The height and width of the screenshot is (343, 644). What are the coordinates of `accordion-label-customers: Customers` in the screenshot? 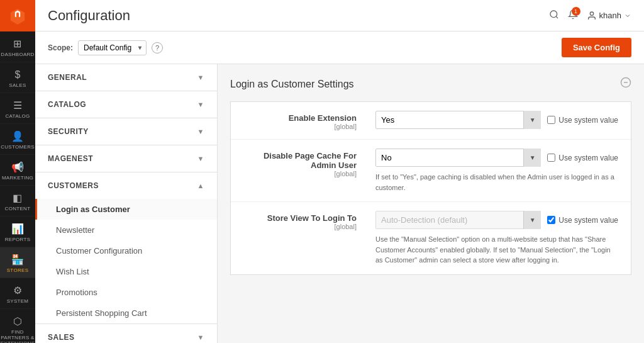 It's located at (73, 186).